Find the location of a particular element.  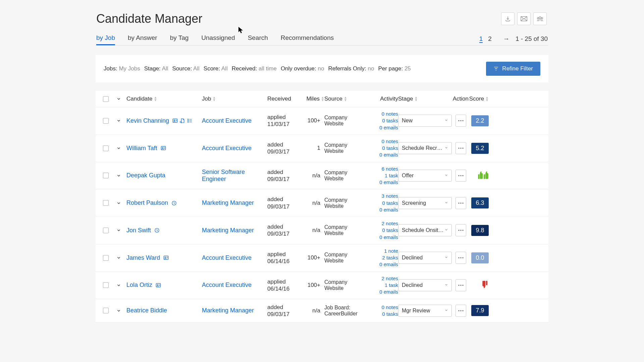

filter-received: Received: all time is located at coordinates (254, 69).